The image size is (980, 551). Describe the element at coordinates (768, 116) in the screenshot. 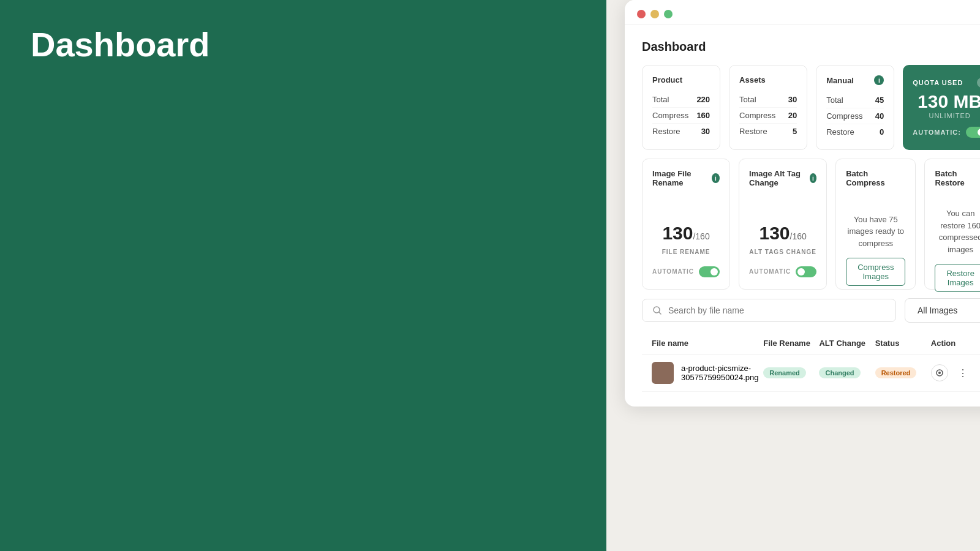

I see `assets-compress-row: Compress 20` at that location.